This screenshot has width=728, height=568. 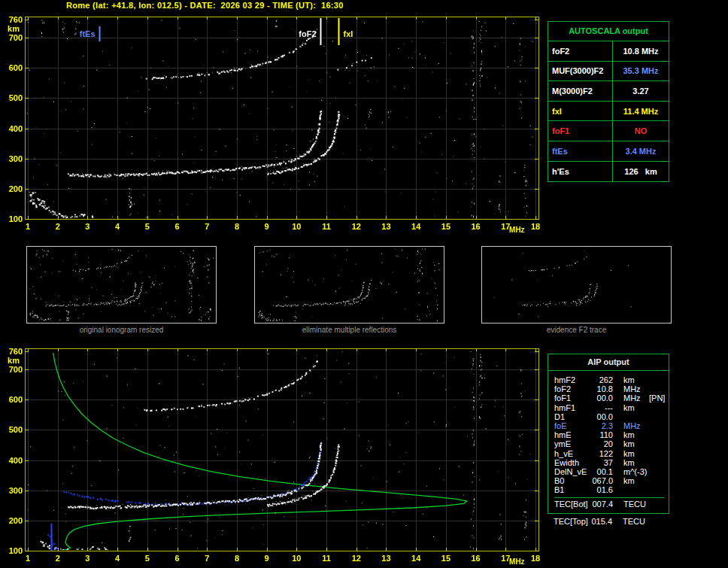 I want to click on parameter-name: hmF1, so click(x=573, y=408).